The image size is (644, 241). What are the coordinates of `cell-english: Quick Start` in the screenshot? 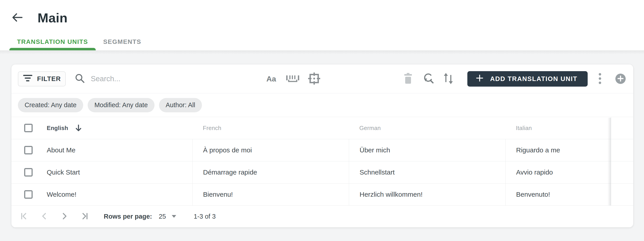 It's located at (102, 172).